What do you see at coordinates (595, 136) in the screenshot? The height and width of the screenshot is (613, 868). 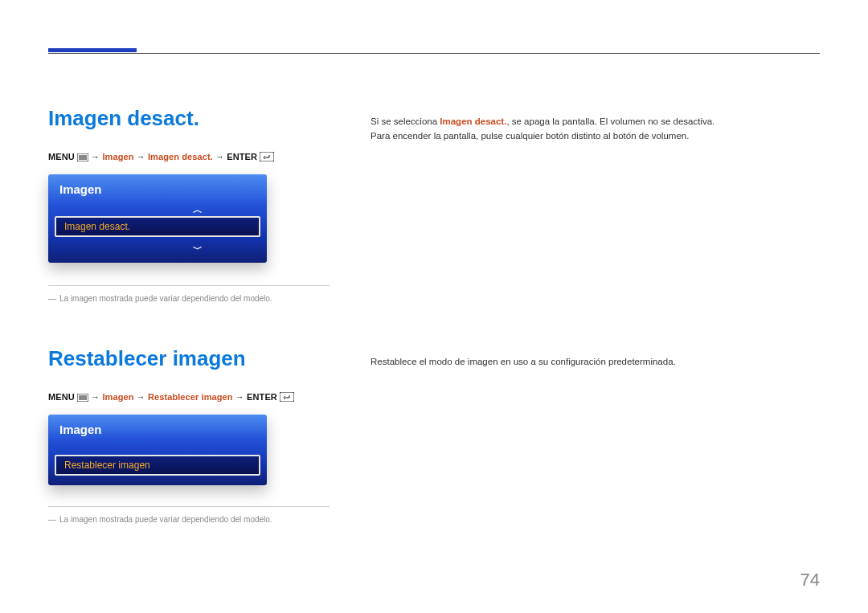 I see `description-line-2: Para encender la pantalla, pulse cualqui…` at bounding box center [595, 136].